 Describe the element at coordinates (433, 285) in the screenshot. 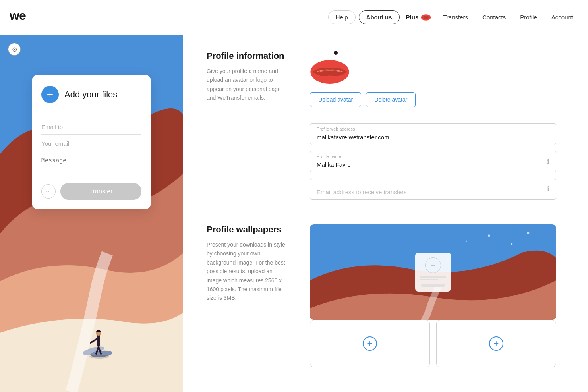

I see `download-button-mini` at that location.